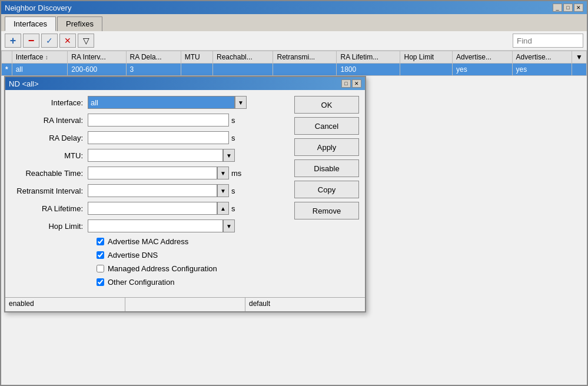 The height and width of the screenshot is (386, 588). What do you see at coordinates (100, 255) in the screenshot?
I see `advertise-dns-checkbox` at bounding box center [100, 255].